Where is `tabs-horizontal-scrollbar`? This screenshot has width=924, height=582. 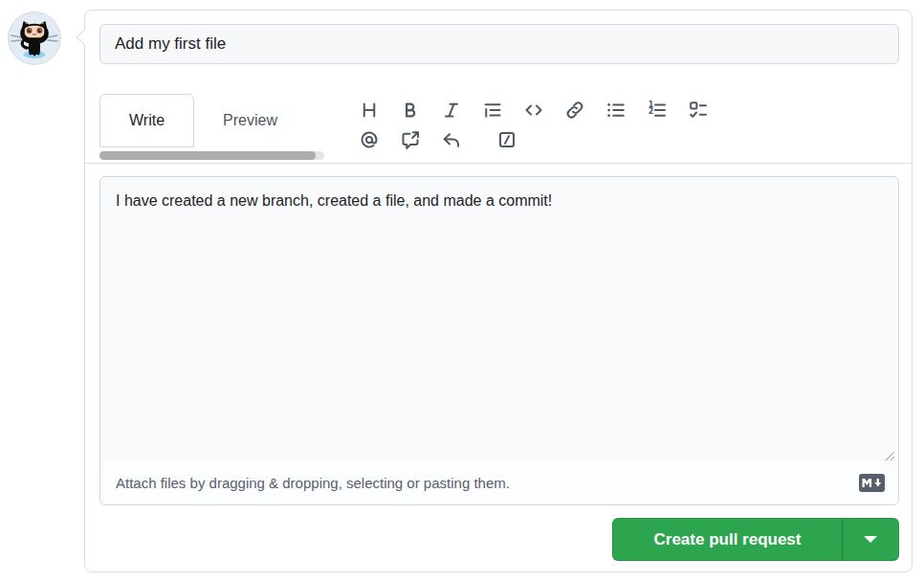 tabs-horizontal-scrollbar is located at coordinates (212, 155).